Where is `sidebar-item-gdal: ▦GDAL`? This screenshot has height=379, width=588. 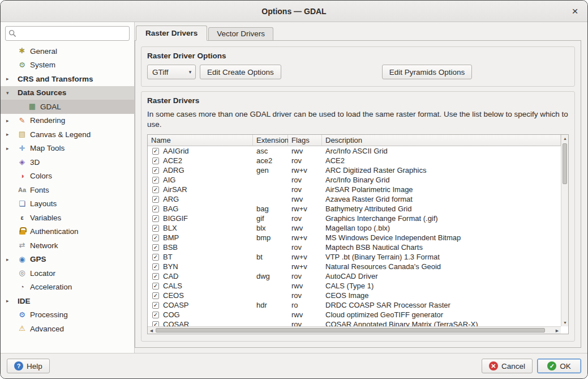 sidebar-item-gdal: ▦GDAL is located at coordinates (67, 107).